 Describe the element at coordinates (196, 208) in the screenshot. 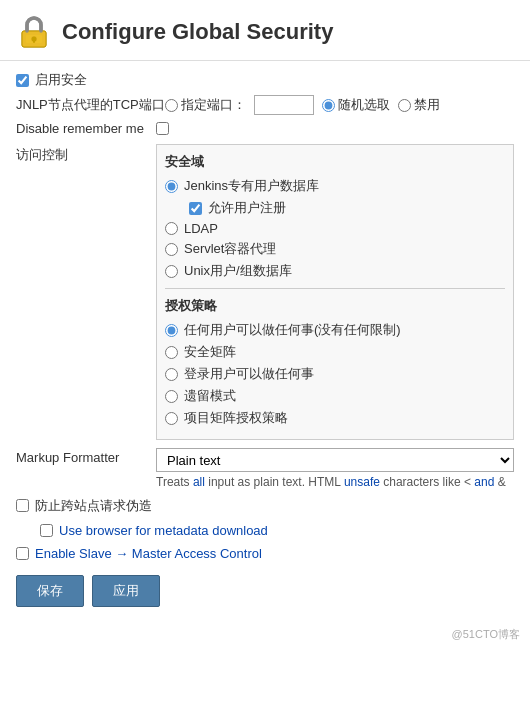

I see `allow-signup-checkbox` at that location.